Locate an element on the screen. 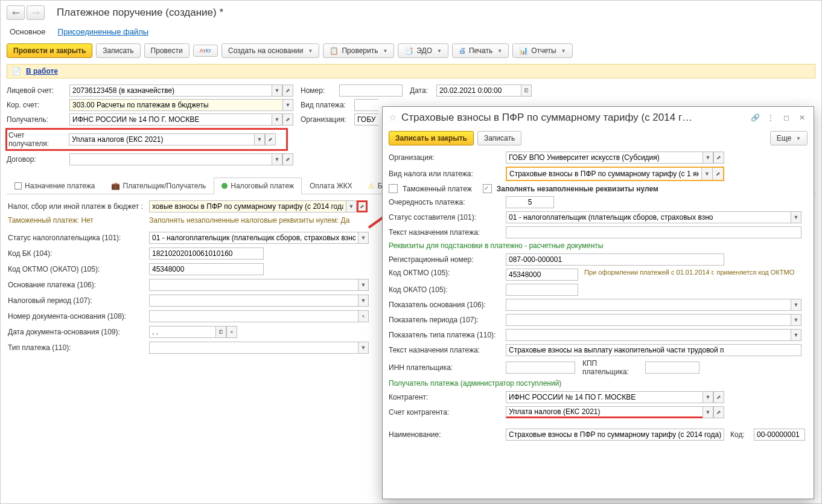 Image resolution: width=822 pixels, height=504 pixels. star-icon: ☆ is located at coordinates (392, 118).